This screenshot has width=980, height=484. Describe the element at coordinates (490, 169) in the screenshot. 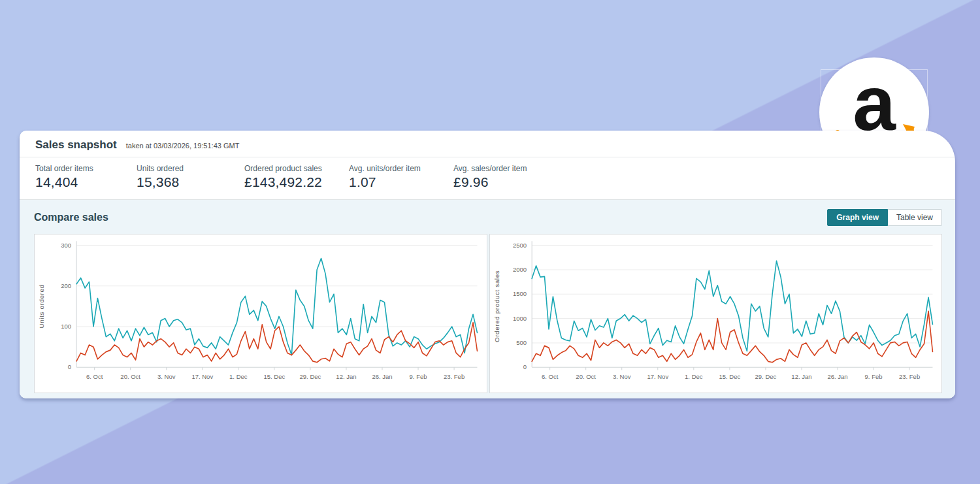

I see `stat-label: Avg. sales/order item` at that location.